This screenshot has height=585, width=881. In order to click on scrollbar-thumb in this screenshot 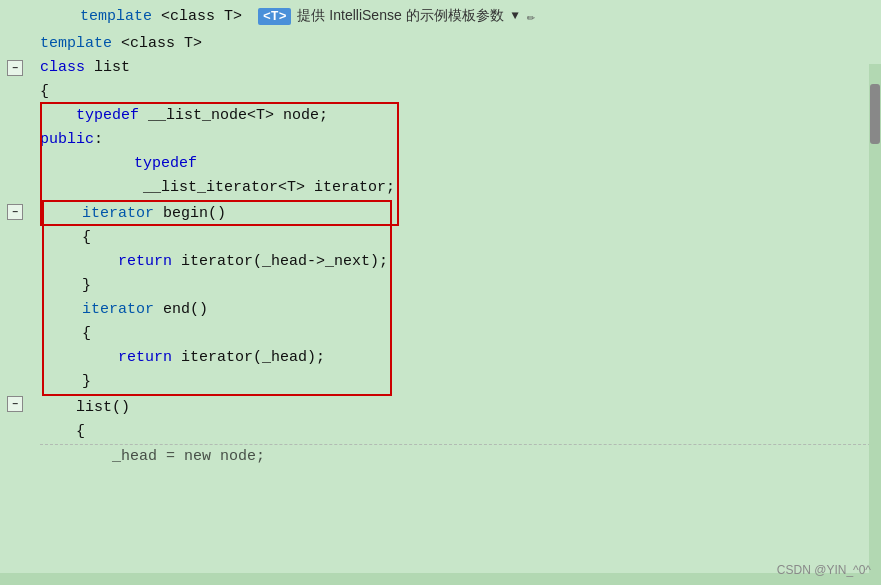, I will do `click(875, 114)`.